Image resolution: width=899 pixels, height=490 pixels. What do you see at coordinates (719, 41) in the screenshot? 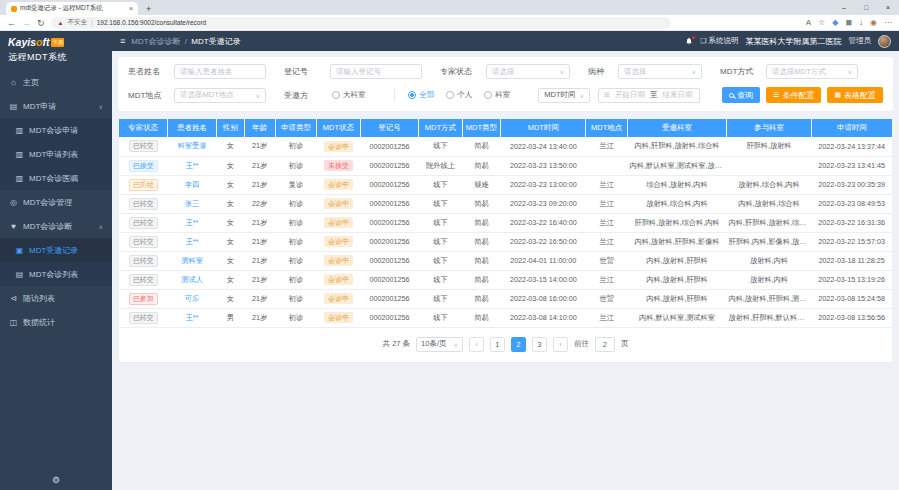
I see `system-help: ❑ 系统说明` at bounding box center [719, 41].